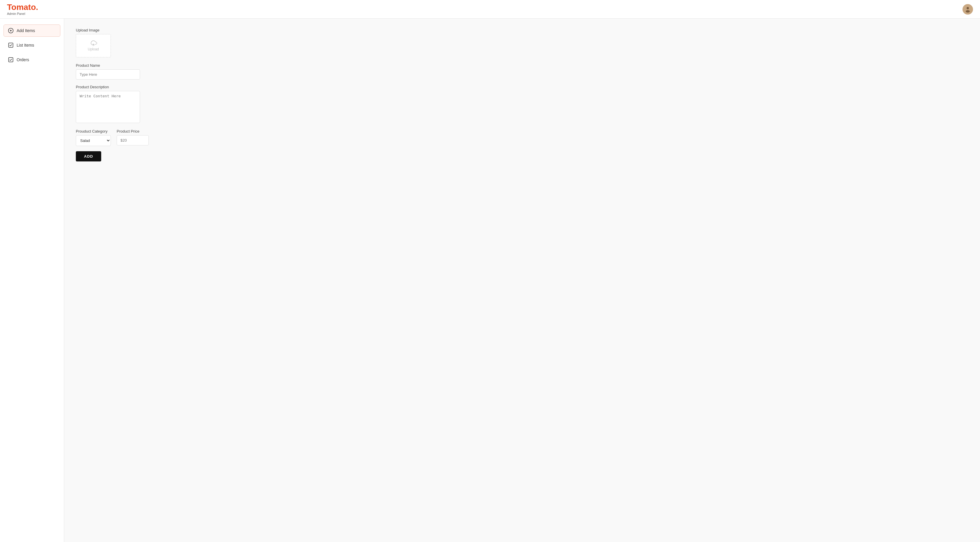  I want to click on plus-circle-icon, so click(11, 30).